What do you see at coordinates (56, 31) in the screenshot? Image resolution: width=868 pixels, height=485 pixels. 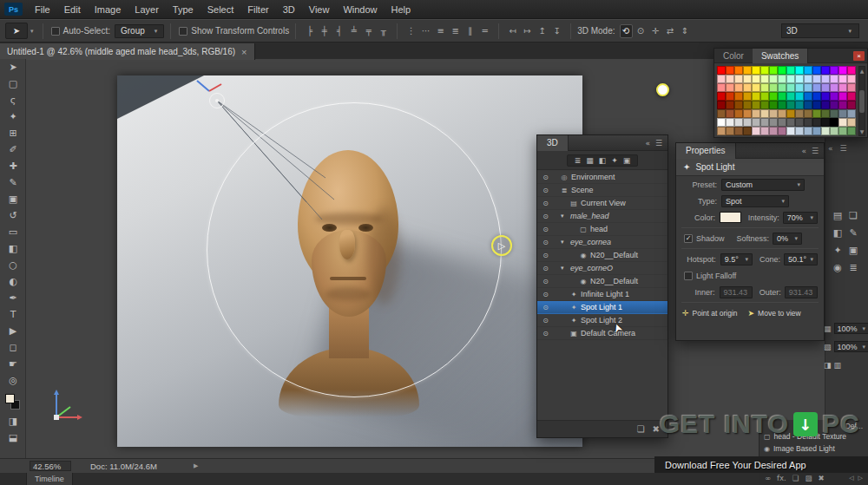 I see `auto-select-checkbox` at bounding box center [56, 31].